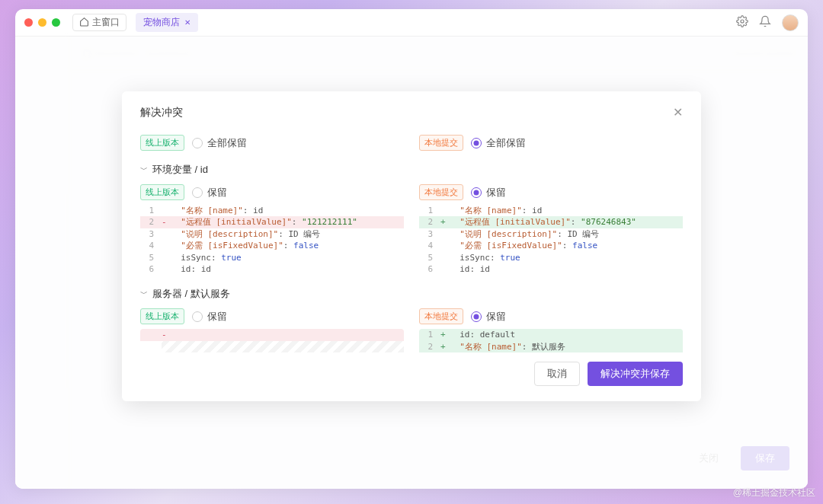  Describe the element at coordinates (162, 23) in the screenshot. I see `tab-label: 宠物商店` at that location.